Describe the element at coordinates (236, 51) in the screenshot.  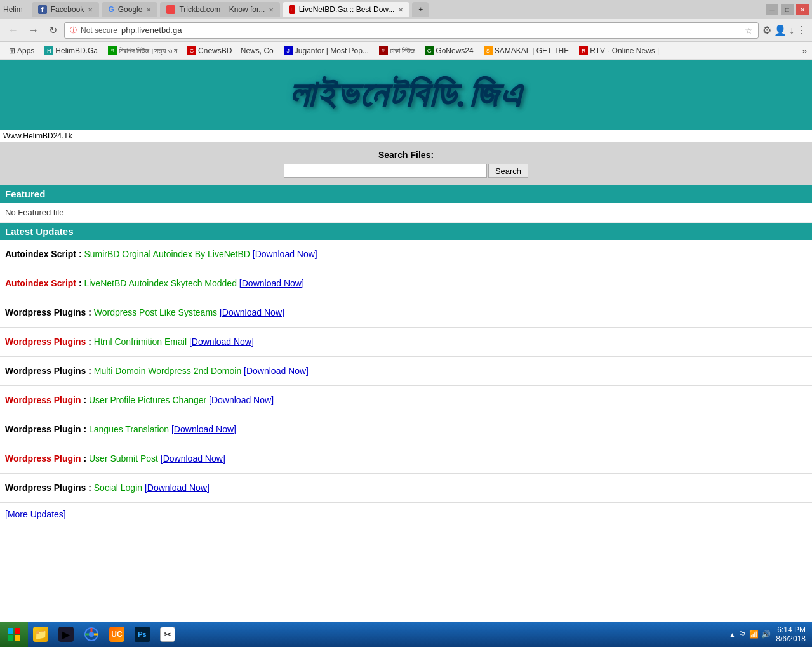
I see `bookmark-cnews-label: CnewsBD – News, Co` at that location.